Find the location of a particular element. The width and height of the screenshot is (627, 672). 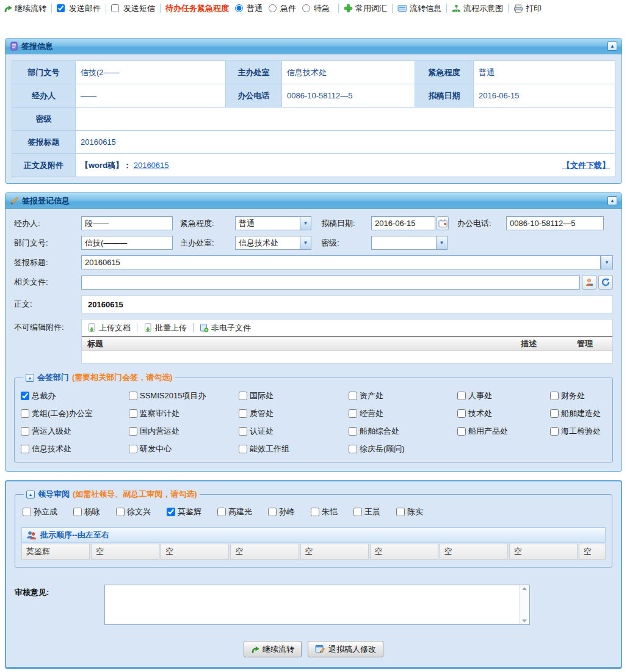

host-office-select: 信息技术处 ▼ is located at coordinates (274, 243).